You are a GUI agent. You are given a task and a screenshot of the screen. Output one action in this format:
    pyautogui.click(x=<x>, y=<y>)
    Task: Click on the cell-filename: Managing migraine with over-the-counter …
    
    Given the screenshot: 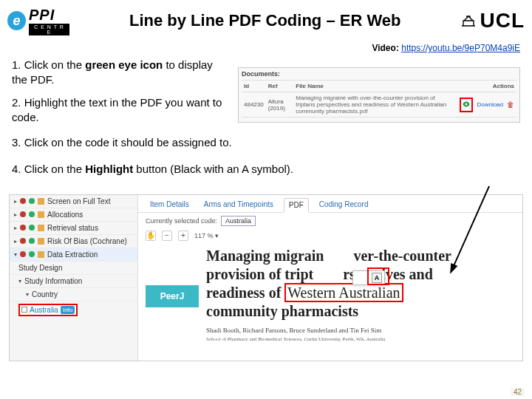 What is the action you would take?
    pyautogui.click(x=375, y=105)
    